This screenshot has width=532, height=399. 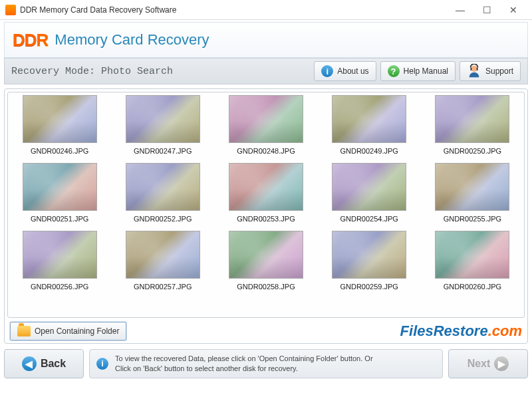 I want to click on help-label: Help Manual, so click(x=426, y=71).